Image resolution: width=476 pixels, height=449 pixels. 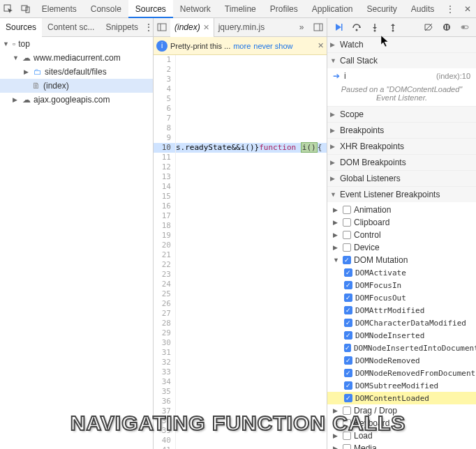 What do you see at coordinates (193, 28) in the screenshot?
I see `file-tab-index: (index) ✕` at bounding box center [193, 28].